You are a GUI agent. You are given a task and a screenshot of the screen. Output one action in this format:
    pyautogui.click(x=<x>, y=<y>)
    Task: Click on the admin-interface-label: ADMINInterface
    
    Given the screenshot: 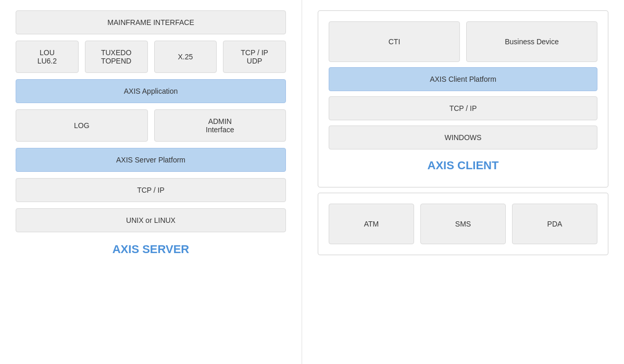 What is the action you would take?
    pyautogui.click(x=220, y=125)
    